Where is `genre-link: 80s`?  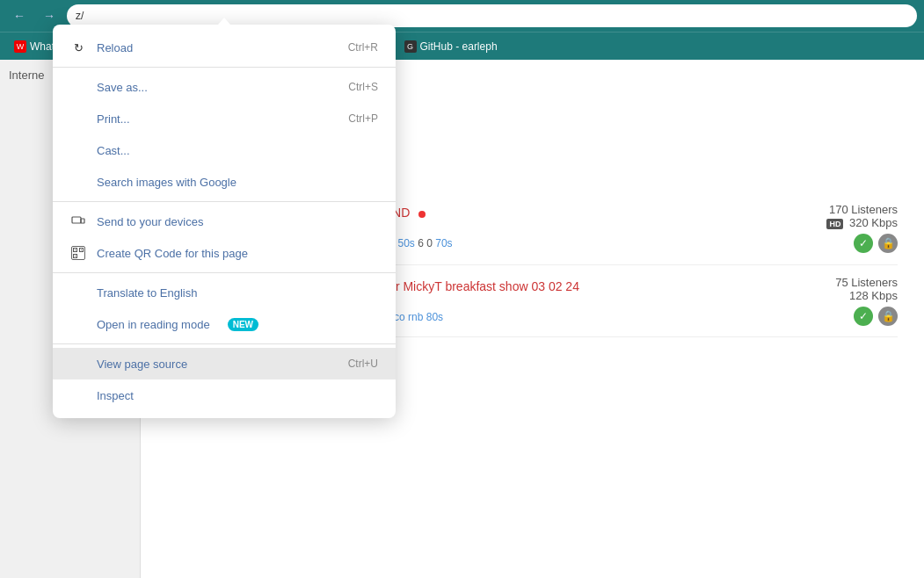
genre-link: 80s is located at coordinates (434, 317).